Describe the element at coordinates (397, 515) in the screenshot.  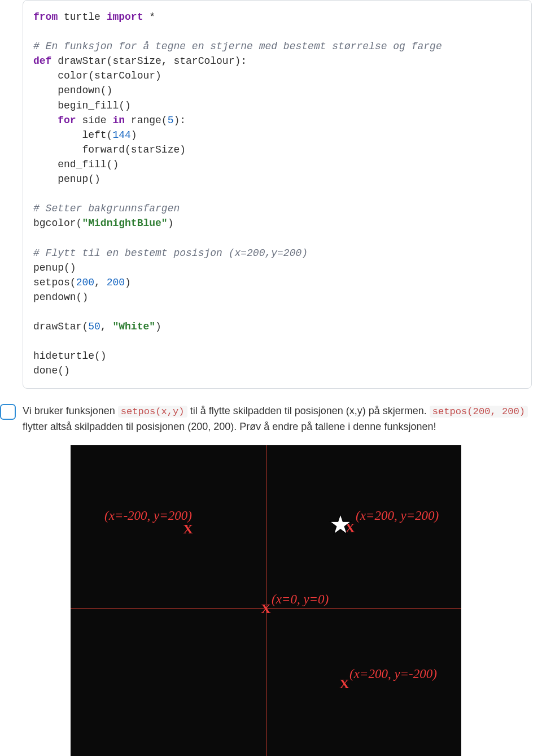
I see `coord-top-right: (x=113, y=113)` at that location.